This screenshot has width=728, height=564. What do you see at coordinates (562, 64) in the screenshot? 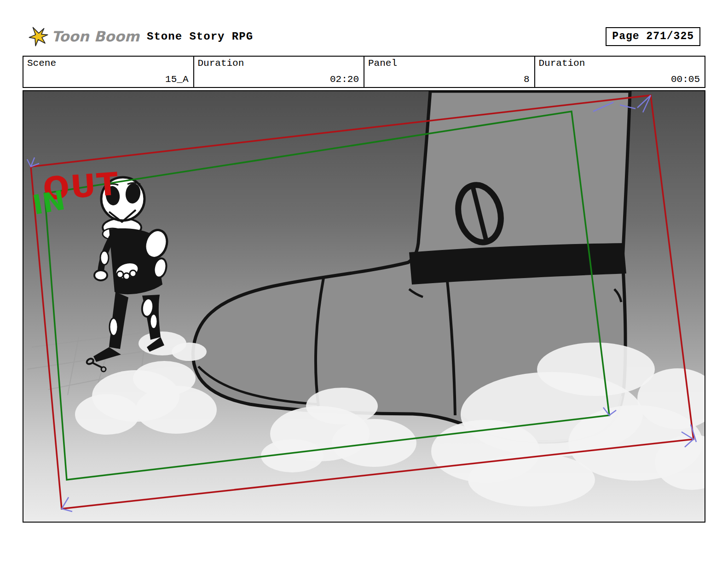
I see `panel-duration-label: Duration` at bounding box center [562, 64].